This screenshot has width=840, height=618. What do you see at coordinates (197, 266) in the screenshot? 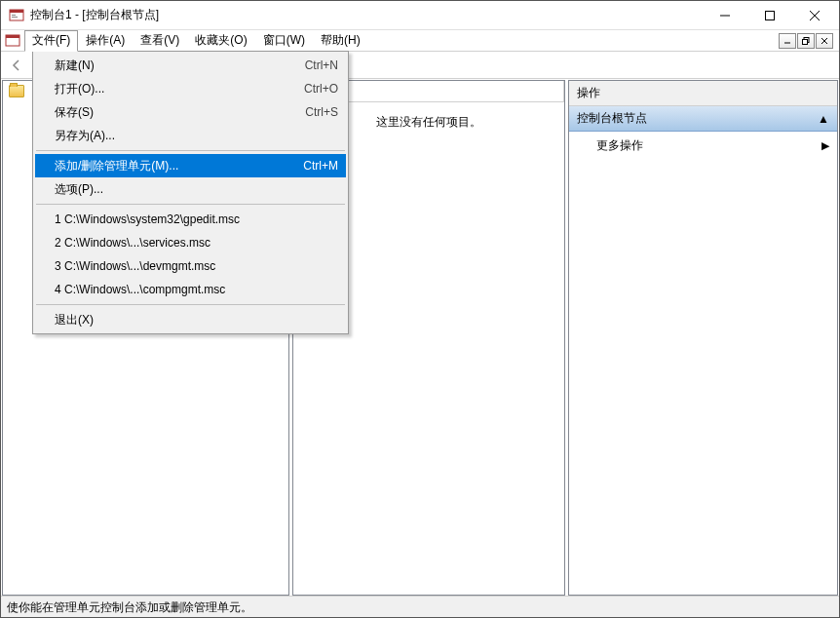
I see `menu-recent-3-label: 3 C:\Windows\...\devmgmt.msc` at bounding box center [197, 266].